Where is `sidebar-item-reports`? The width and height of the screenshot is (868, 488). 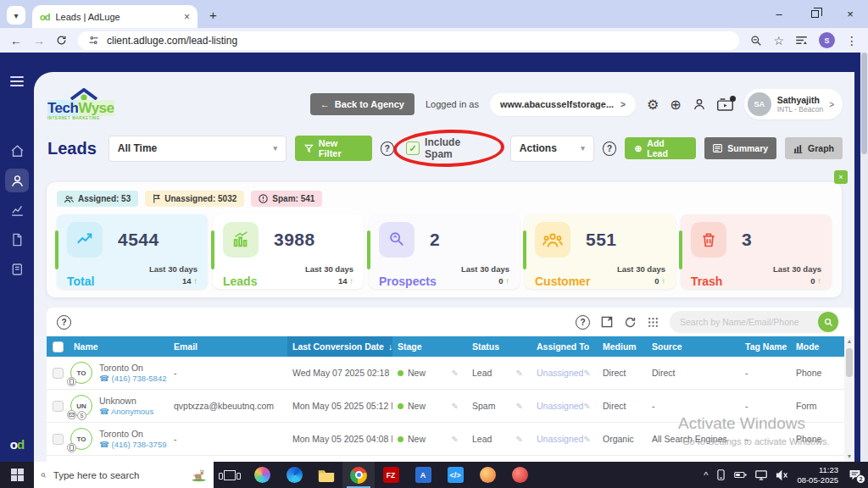
sidebar-item-reports is located at coordinates (17, 210).